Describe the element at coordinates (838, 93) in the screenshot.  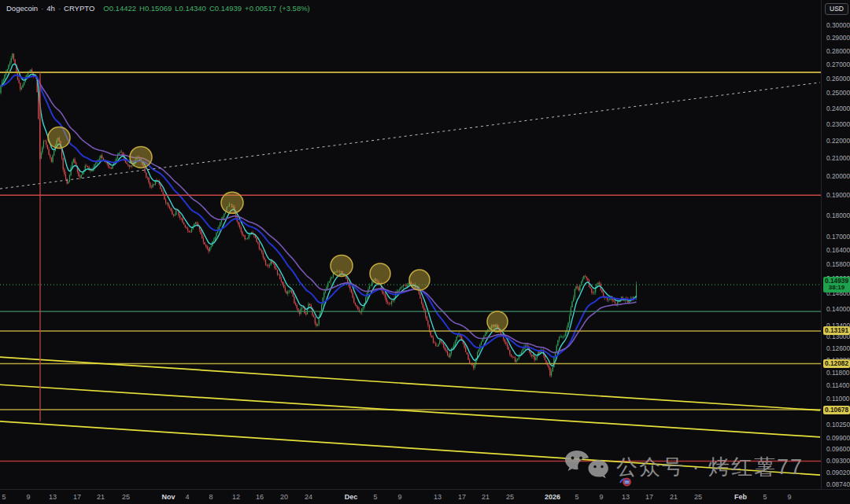
I see `price-tick-label: 0.25000` at that location.